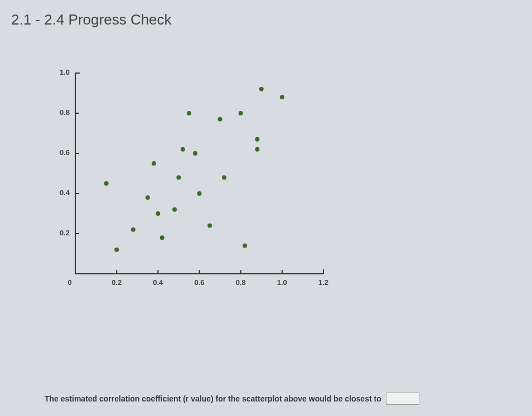 This screenshot has width=532, height=416. What do you see at coordinates (266, 17) in the screenshot?
I see `page-title: 2.1 - 2.4 Progress Check` at bounding box center [266, 17].